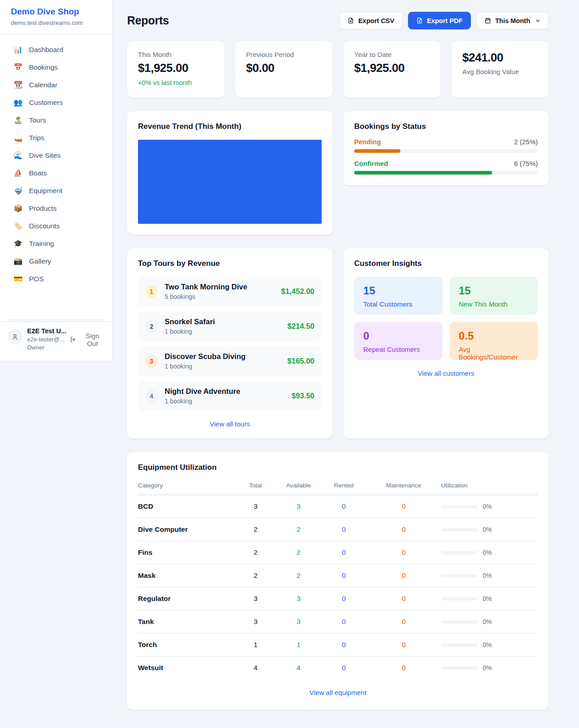 The height and width of the screenshot is (728, 579). Describe the element at coordinates (284, 68) in the screenshot. I see `stat-value: $0.00` at that location.